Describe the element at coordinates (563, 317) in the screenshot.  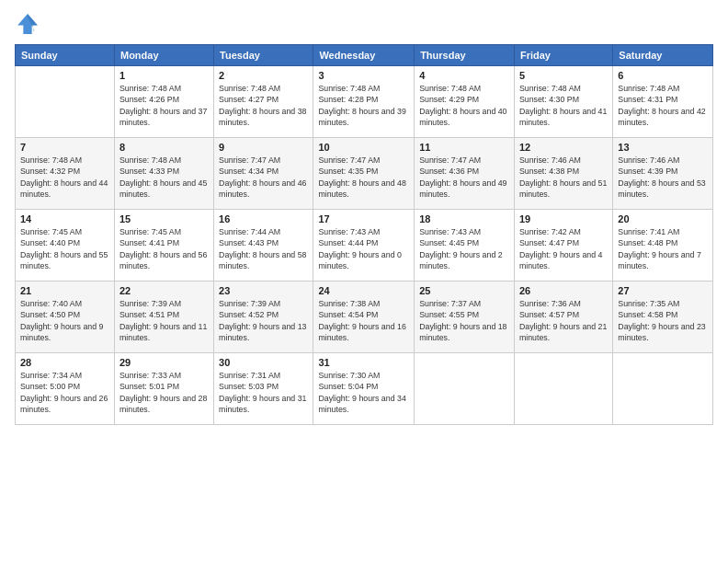
I see `calendar-cell: 26Sunrise: 7:36 AMSunset: 4:57 PMDayligh…` at that location.